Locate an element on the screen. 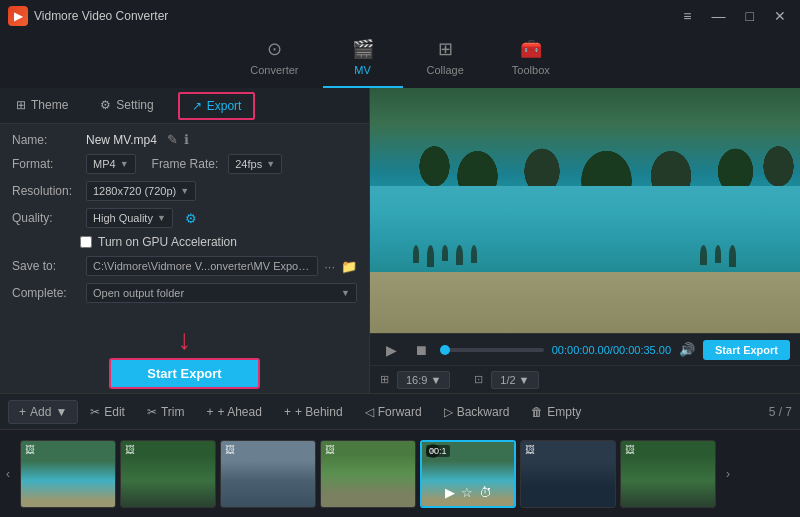  trim-button: ✂ Trim is located at coordinates (166, 412).